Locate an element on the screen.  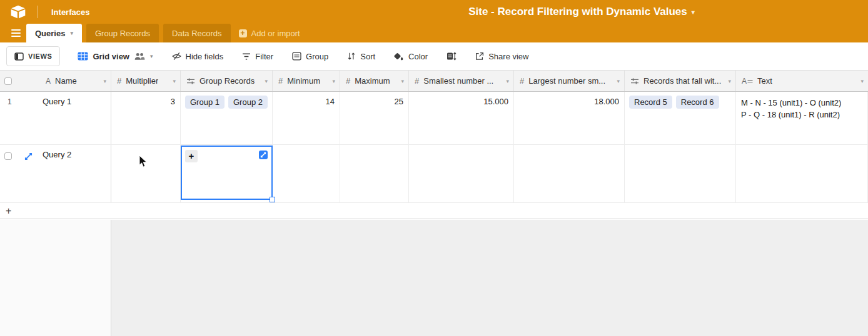
views-label: VIEWS is located at coordinates (40, 56).